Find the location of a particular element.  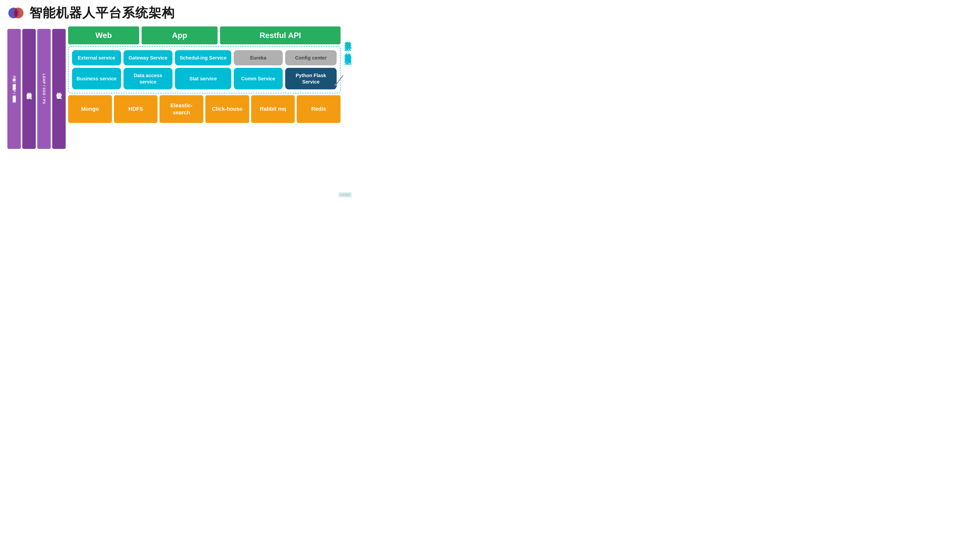

center-area: Web App Restful API External service Gat… is located at coordinates (204, 75).